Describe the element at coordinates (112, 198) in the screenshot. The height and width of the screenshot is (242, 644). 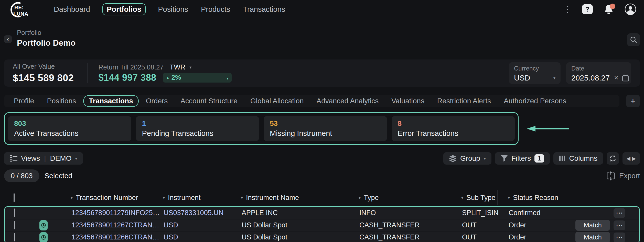
I see `header-transaction-number: ▾ Transaction Number` at that location.